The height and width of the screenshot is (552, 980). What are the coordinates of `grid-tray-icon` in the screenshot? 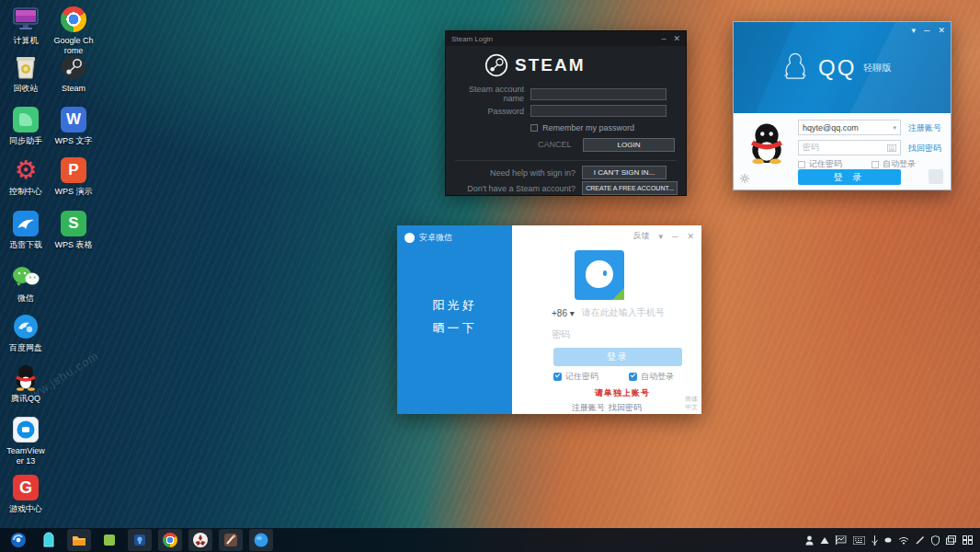 It's located at (967, 540).